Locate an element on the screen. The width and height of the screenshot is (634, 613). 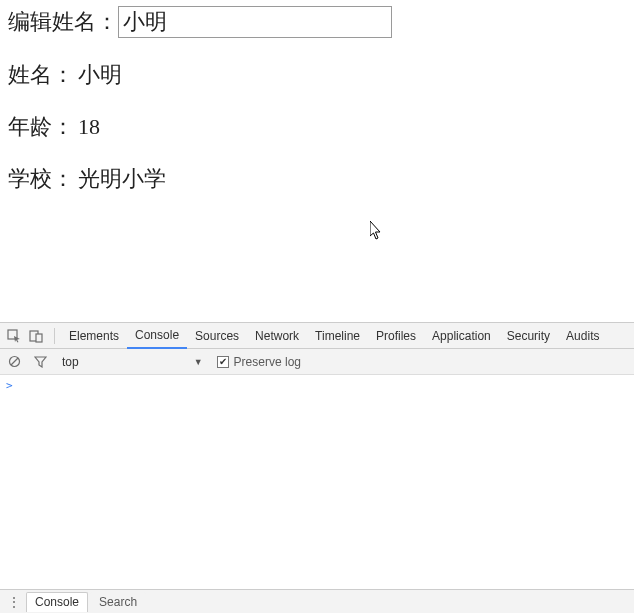
console-prompt-icon: > is located at coordinates (10, 386).